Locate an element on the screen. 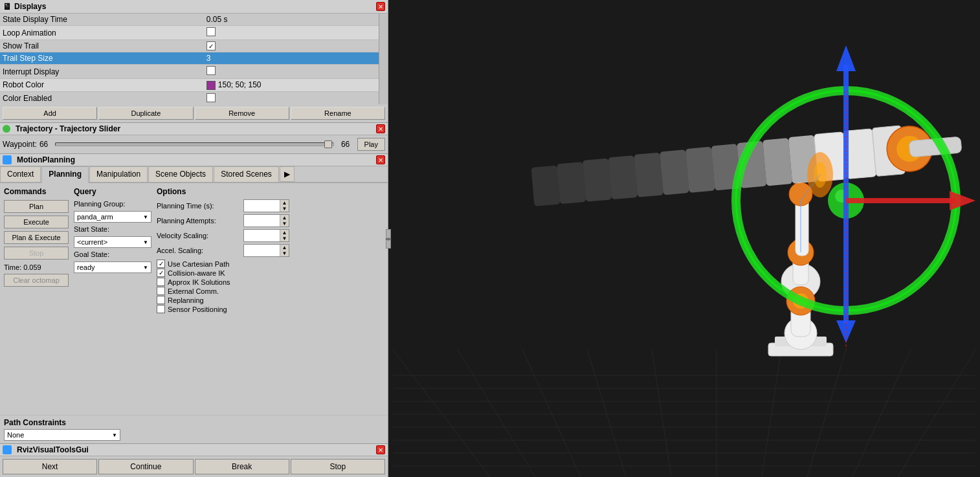  option-checkbox-row: ✓Collision-aware IK is located at coordinates (271, 273).